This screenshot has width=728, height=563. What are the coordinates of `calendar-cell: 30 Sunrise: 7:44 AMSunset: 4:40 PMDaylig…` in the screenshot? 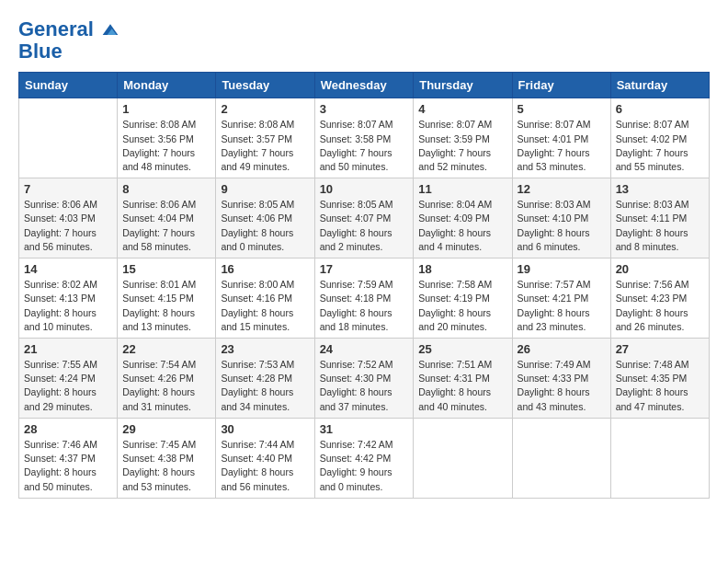 It's located at (265, 458).